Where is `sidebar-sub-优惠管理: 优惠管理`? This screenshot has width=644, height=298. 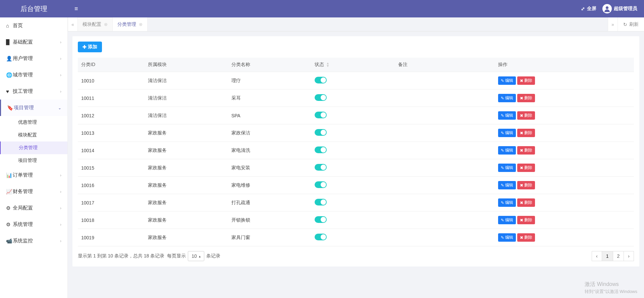
sidebar-sub-优惠管理: 优惠管理 is located at coordinates (34, 122).